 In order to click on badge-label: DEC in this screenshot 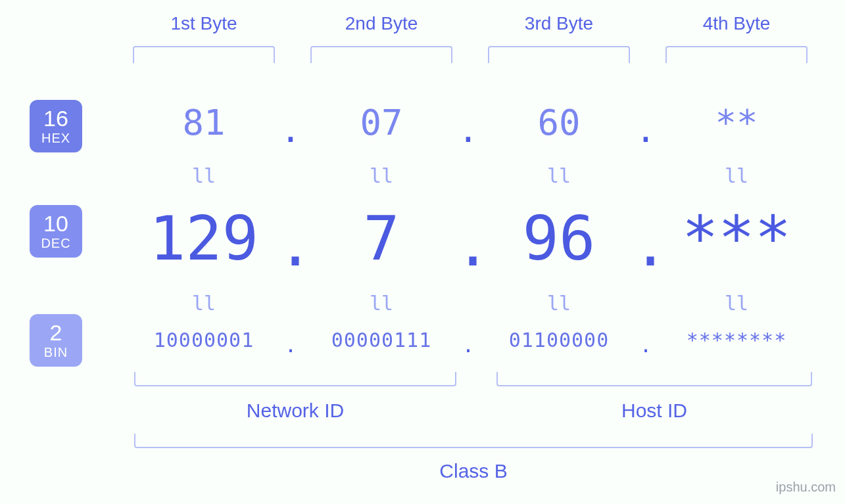, I will do `click(55, 243)`.